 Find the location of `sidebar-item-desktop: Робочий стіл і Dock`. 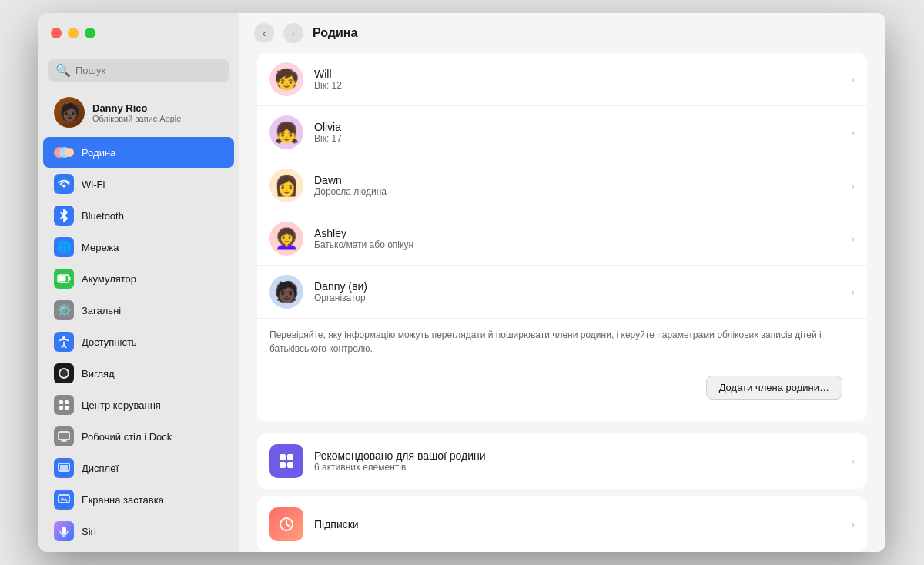

sidebar-item-desktop: Робочий стіл і Dock is located at coordinates (139, 436).